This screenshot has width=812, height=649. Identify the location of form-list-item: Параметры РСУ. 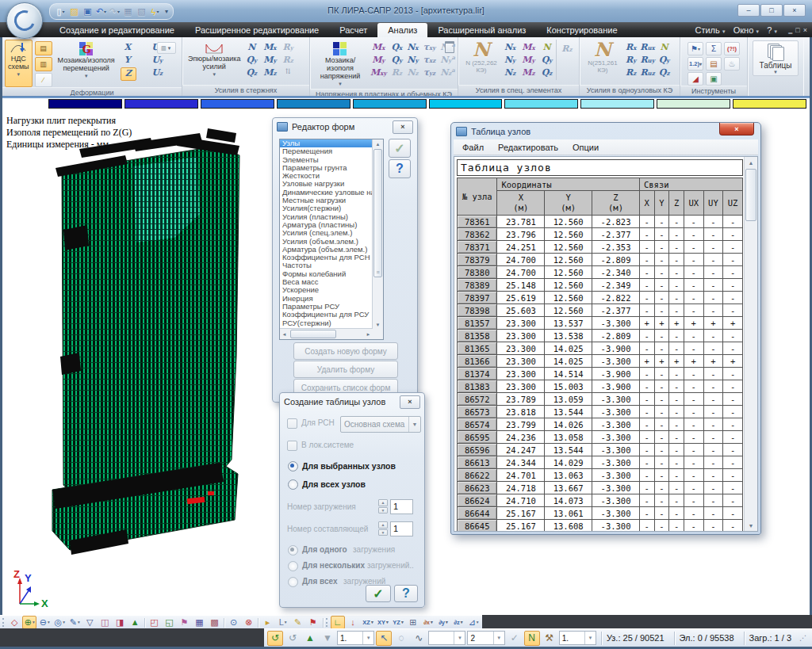
(327, 307).